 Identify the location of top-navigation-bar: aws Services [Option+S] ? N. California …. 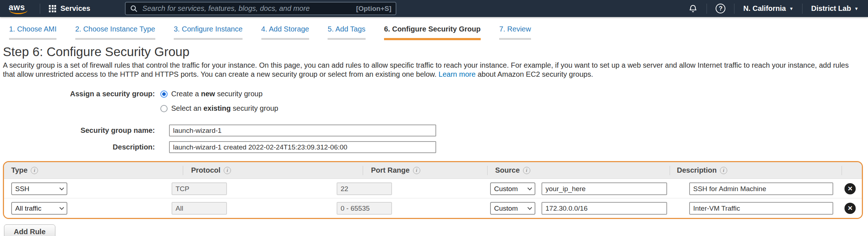
(434, 9).